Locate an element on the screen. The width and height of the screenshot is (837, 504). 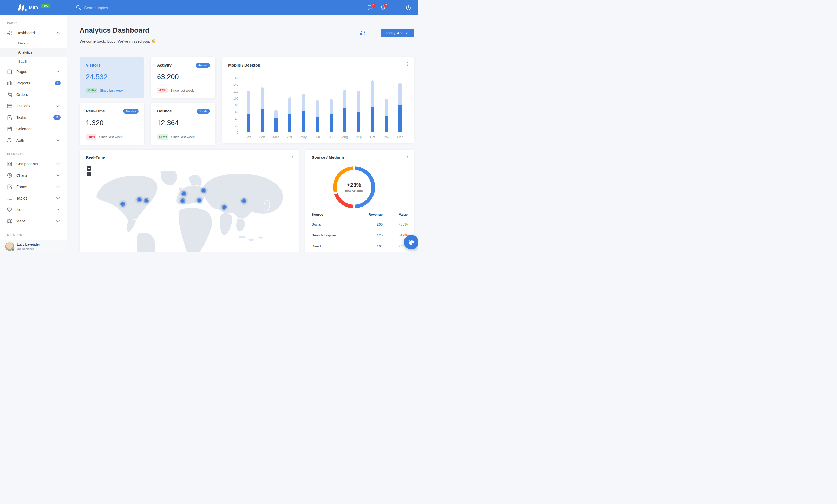
sidebar-item-orders: Orders is located at coordinates (33, 94).